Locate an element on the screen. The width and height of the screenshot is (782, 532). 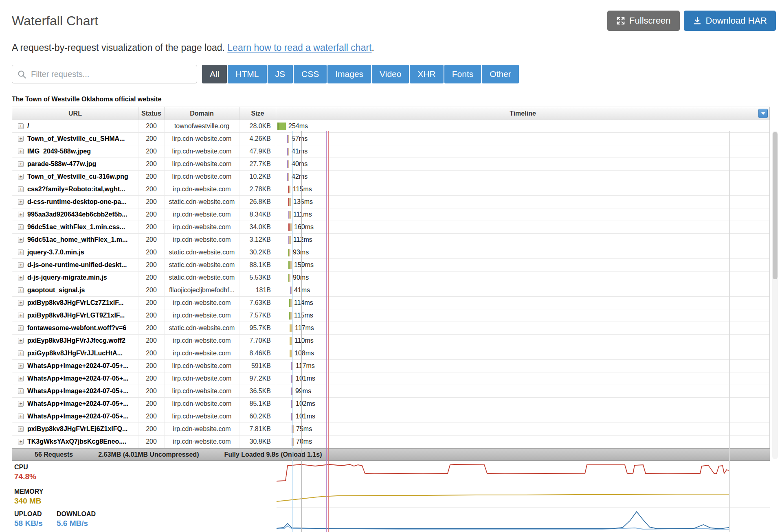
table-row: +Town_of_Westville_cu_SHMA...200lirp.cdn… is located at coordinates (391, 139).